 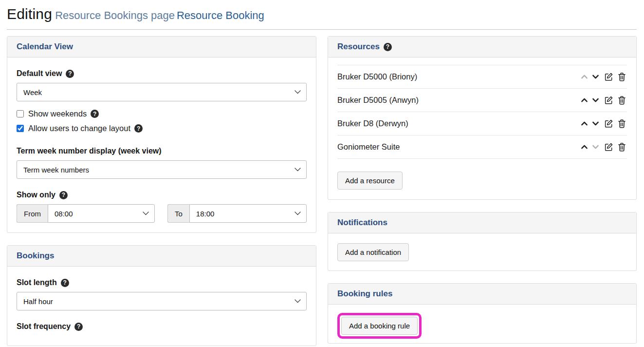 I want to click on booking-rules-title: Booking rules, so click(x=365, y=294).